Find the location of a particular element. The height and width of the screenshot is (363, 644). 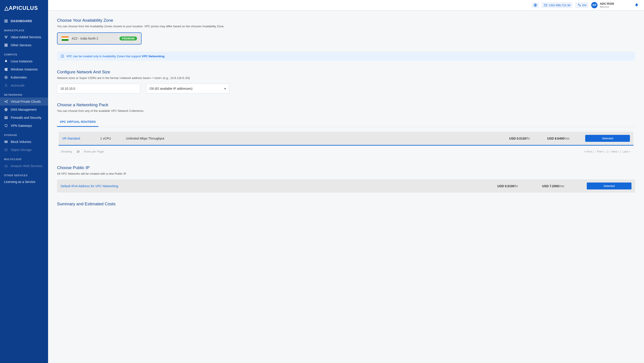

pack-price-mo-unit: /mo is located at coordinates (567, 138).